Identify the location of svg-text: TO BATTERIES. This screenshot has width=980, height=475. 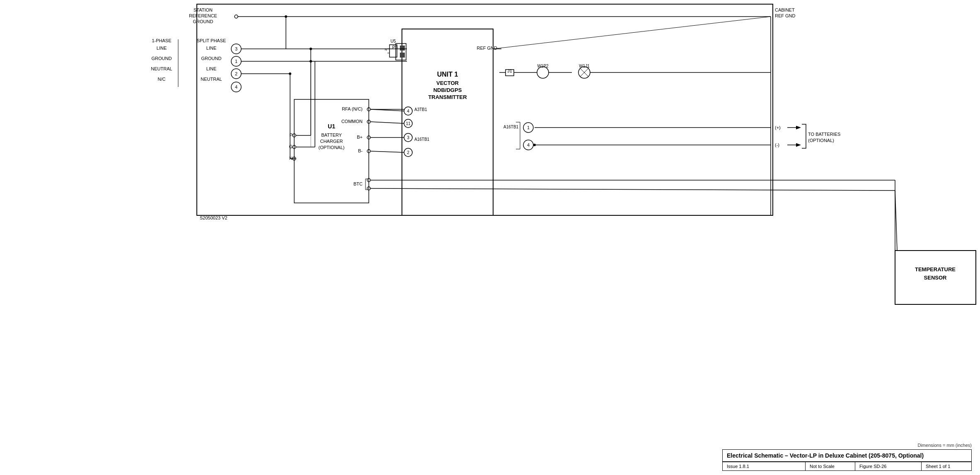
(824, 134).